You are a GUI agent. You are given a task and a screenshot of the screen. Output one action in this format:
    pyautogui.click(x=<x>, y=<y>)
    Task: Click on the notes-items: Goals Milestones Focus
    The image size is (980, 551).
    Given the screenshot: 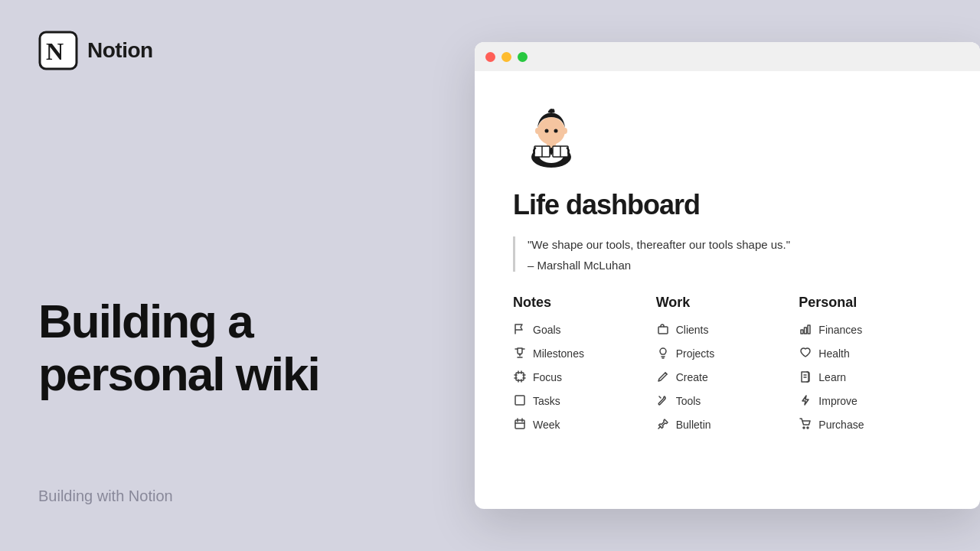 What is the action you would take?
    pyautogui.click(x=585, y=378)
    